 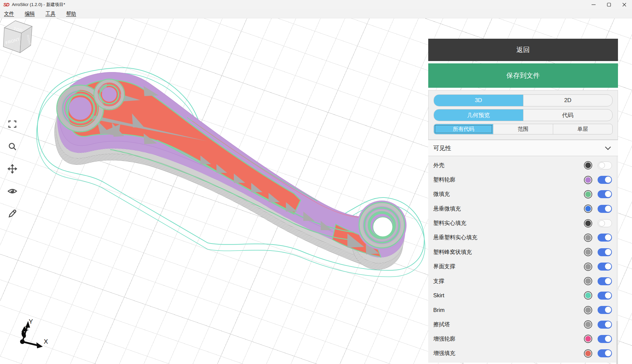 What do you see at coordinates (508, 310) in the screenshot?
I see `visibility-row-label: Brim` at bounding box center [508, 310].